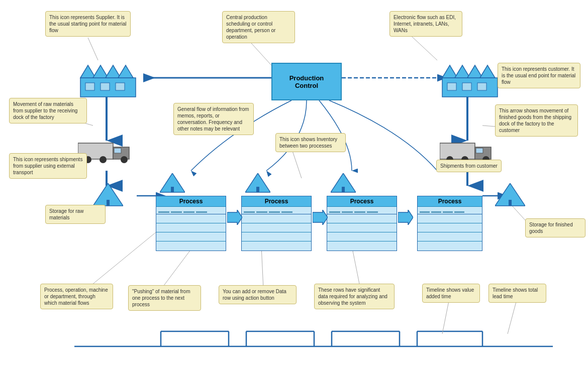 This screenshot has width=588, height=369. What do you see at coordinates (307, 82) in the screenshot?
I see `production-control-label: Production Control` at bounding box center [307, 82].